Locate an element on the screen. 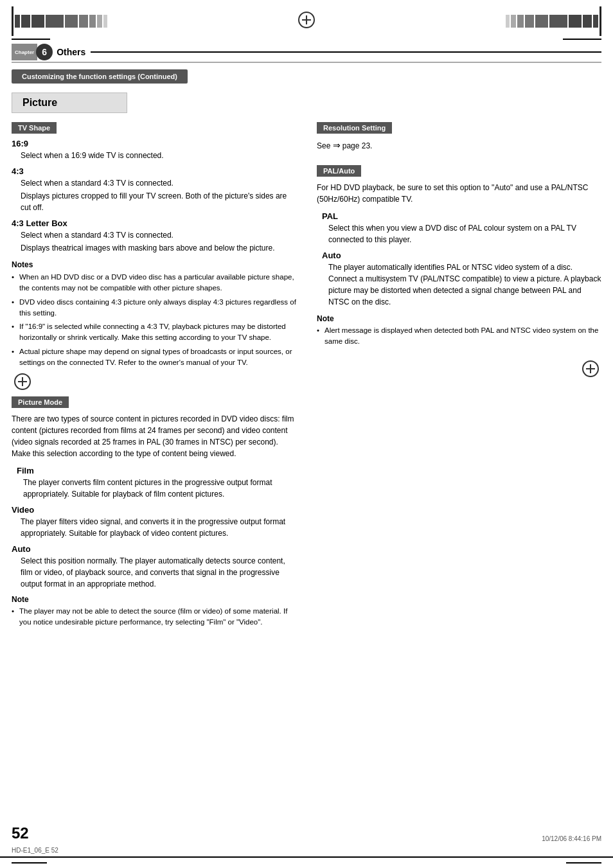 The image size is (613, 868). chapter-badge: Chapter 6 Others is located at coordinates (49, 52).